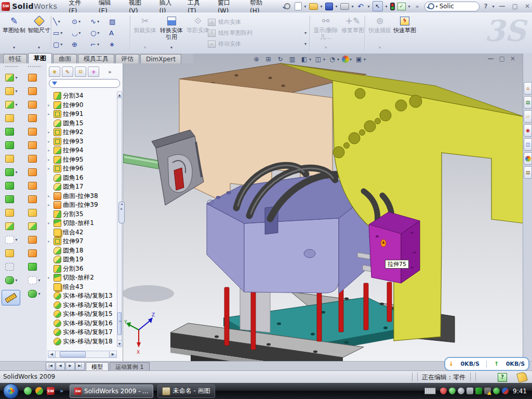  What do you see at coordinates (513, 59) in the screenshot?
I see `doc-close-icon: ✕` at bounding box center [513, 59].